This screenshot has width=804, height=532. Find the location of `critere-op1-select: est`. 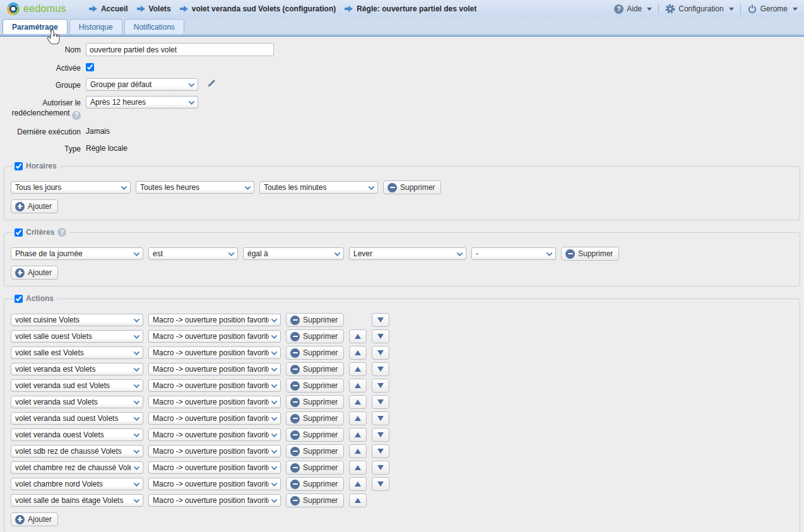

critere-op1-select: est is located at coordinates (193, 254).